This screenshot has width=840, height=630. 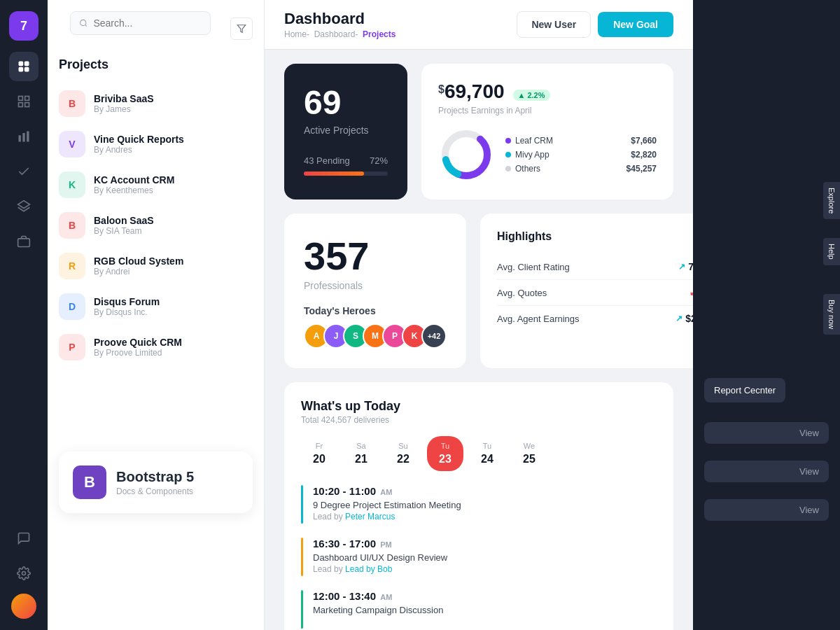 I want to click on calendar-day: Sa21, so click(x=361, y=454).